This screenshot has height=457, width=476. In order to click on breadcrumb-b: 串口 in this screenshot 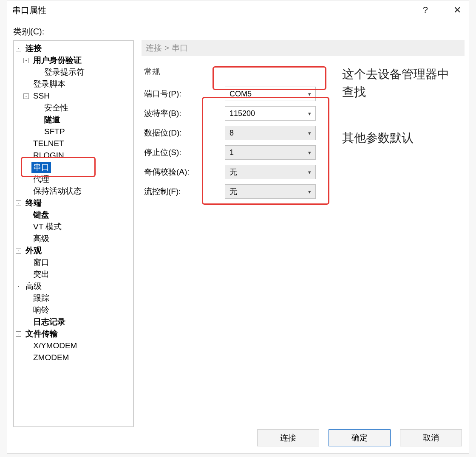, I will do `click(180, 48)`.